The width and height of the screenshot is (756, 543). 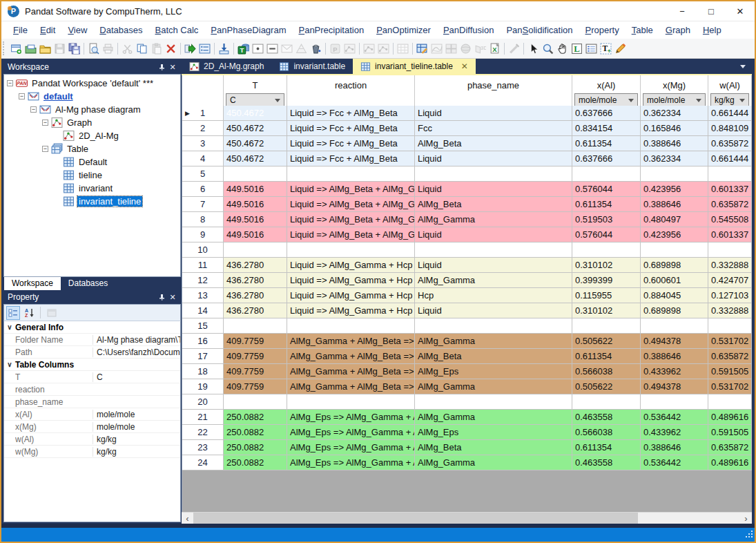 What do you see at coordinates (249, 30) in the screenshot?
I see `menu-item-panphasediagram: PanPhaseDiagram` at bounding box center [249, 30].